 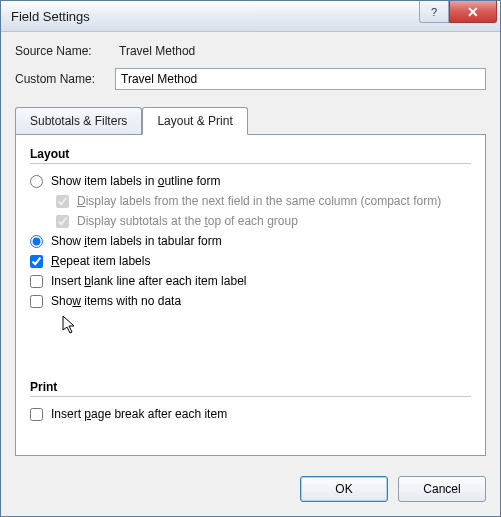 I want to click on checkbox-page-break: Insert page break after each item, so click(x=250, y=414).